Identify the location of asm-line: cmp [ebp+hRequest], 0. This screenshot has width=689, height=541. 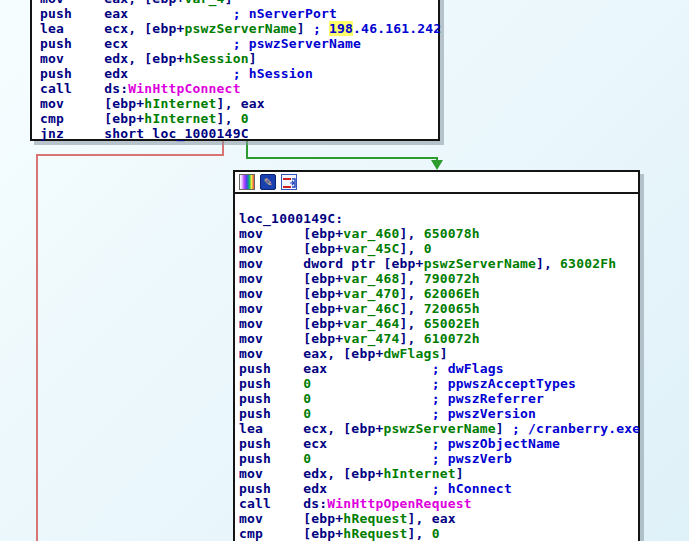
(438, 534).